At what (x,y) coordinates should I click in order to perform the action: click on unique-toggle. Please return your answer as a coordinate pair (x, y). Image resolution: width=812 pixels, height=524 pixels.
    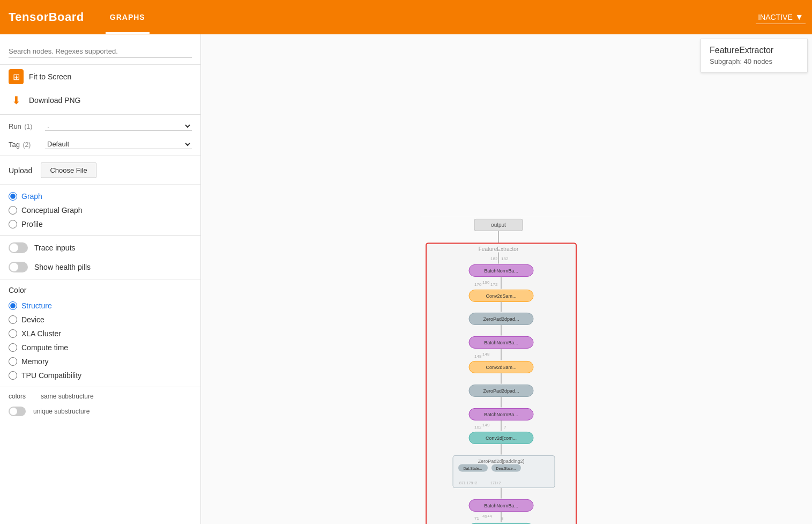
    Looking at the image, I should click on (17, 411).